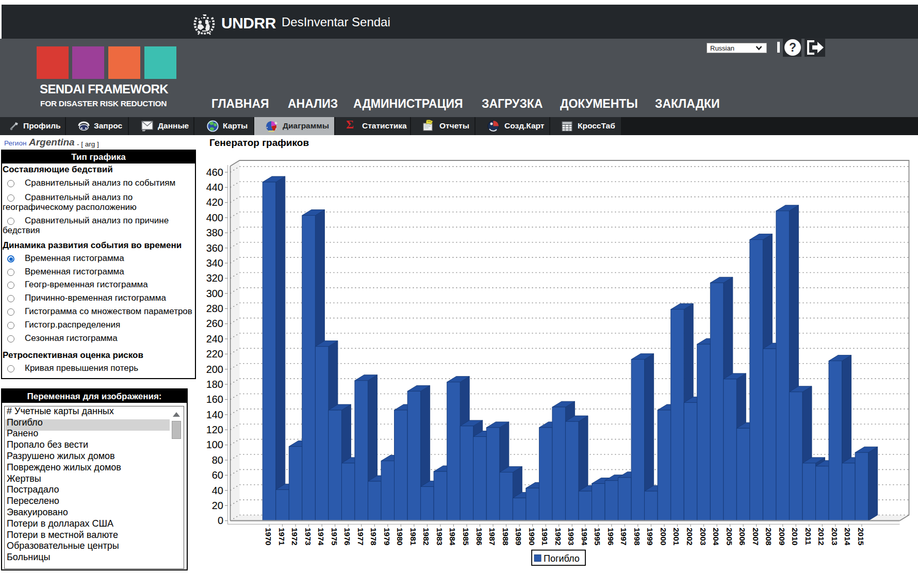  Describe the element at coordinates (215, 278) in the screenshot. I see `svg-text: 320` at that location.